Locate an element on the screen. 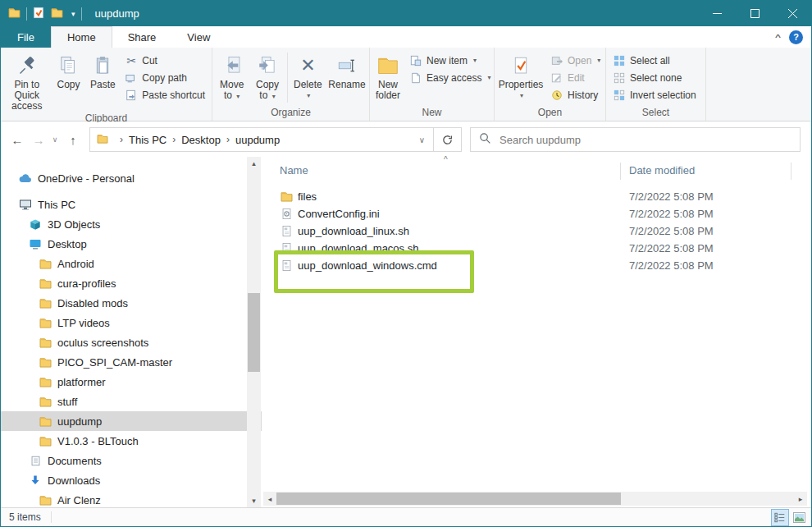  scroll-left-icon: ◂ is located at coordinates (270, 499).